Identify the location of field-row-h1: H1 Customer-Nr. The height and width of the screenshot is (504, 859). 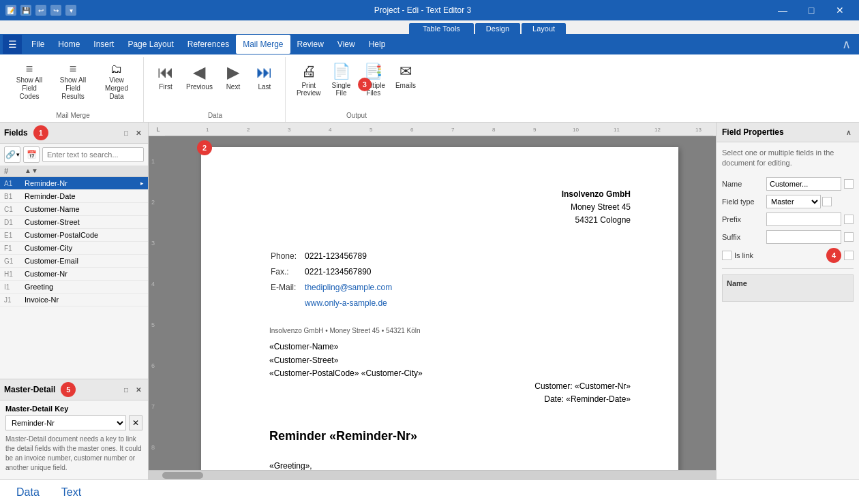
(74, 274).